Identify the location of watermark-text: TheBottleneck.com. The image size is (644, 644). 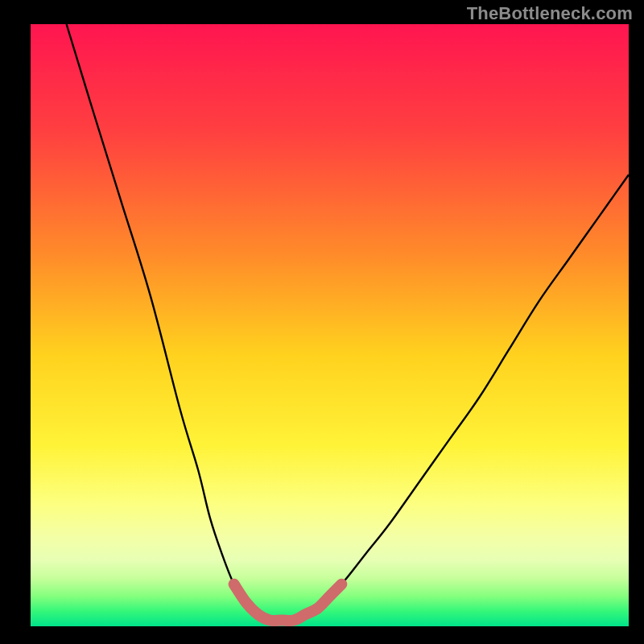
(550, 14).